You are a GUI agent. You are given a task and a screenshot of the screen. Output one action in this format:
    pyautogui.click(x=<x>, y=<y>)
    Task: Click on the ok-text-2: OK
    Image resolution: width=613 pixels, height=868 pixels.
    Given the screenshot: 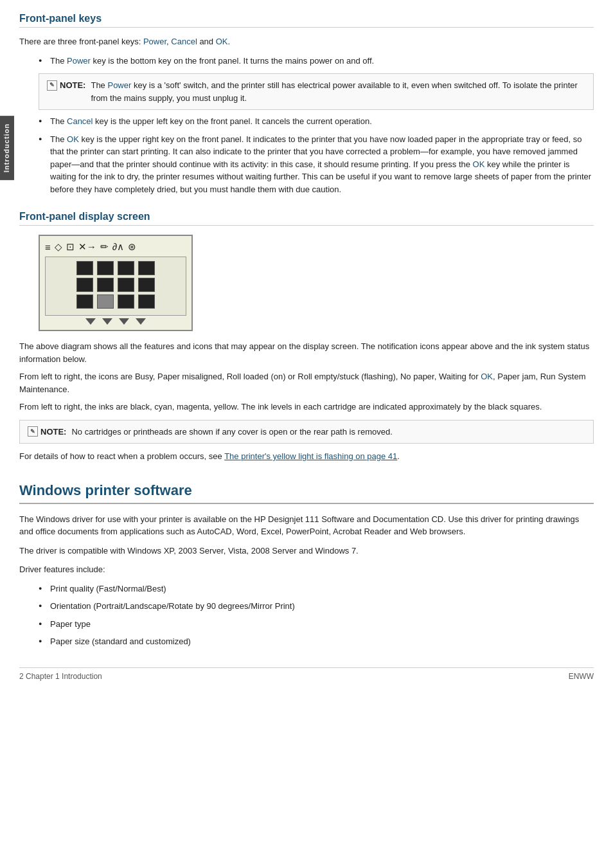 What is the action you would take?
    pyautogui.click(x=479, y=165)
    